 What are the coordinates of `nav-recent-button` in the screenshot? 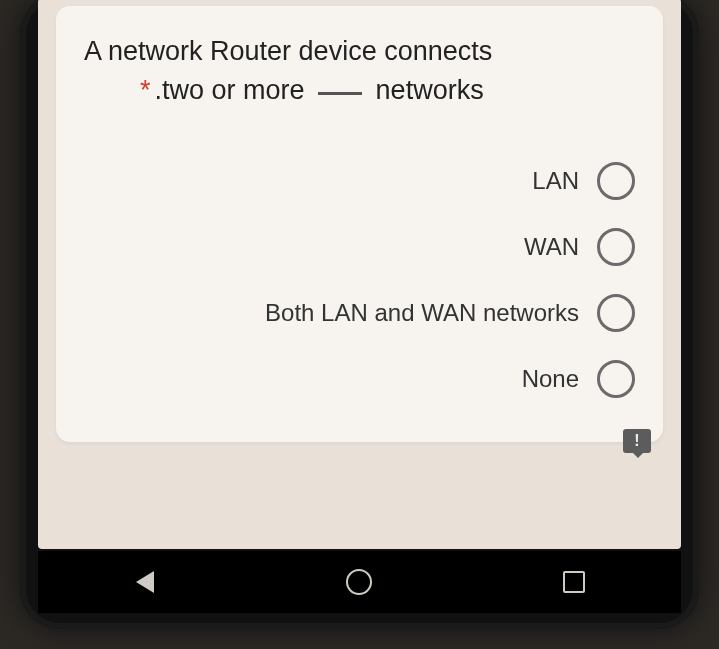 It's located at (574, 582).